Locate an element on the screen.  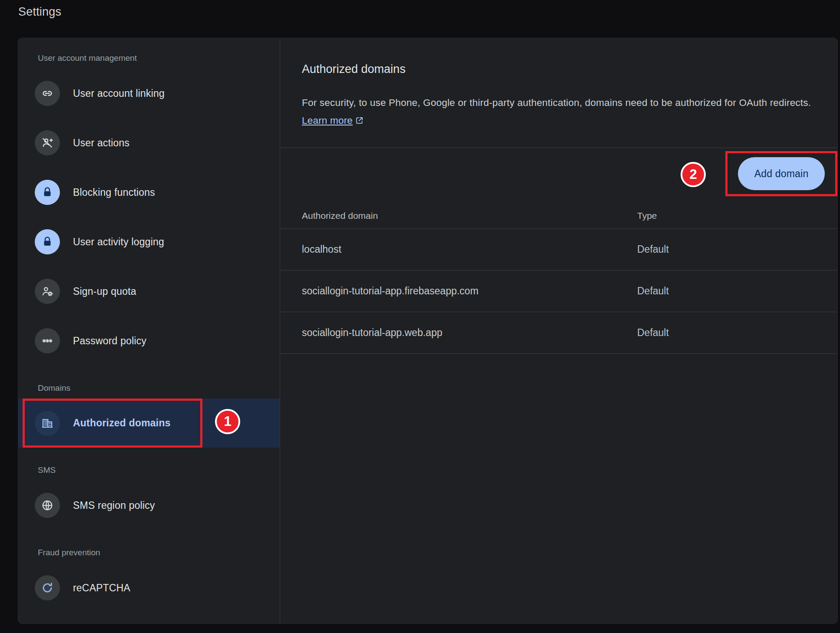
table-toolbar: 2 Add domain is located at coordinates (559, 175).